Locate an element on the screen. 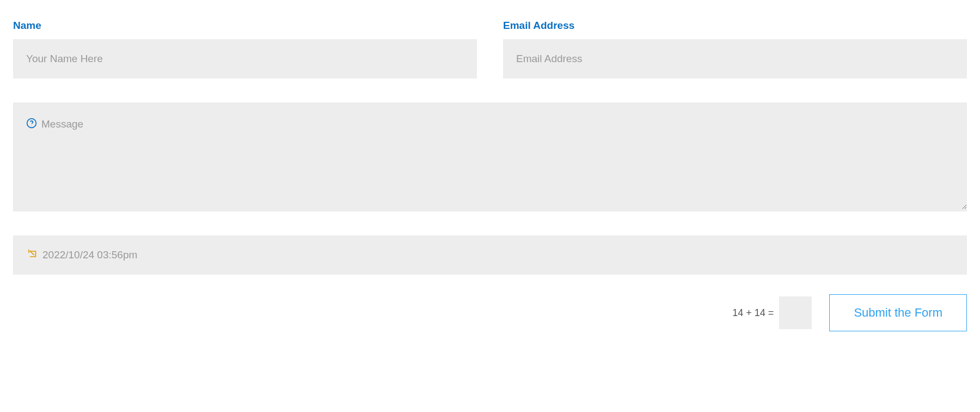 The width and height of the screenshot is (980, 412). captcha-input is located at coordinates (795, 313).